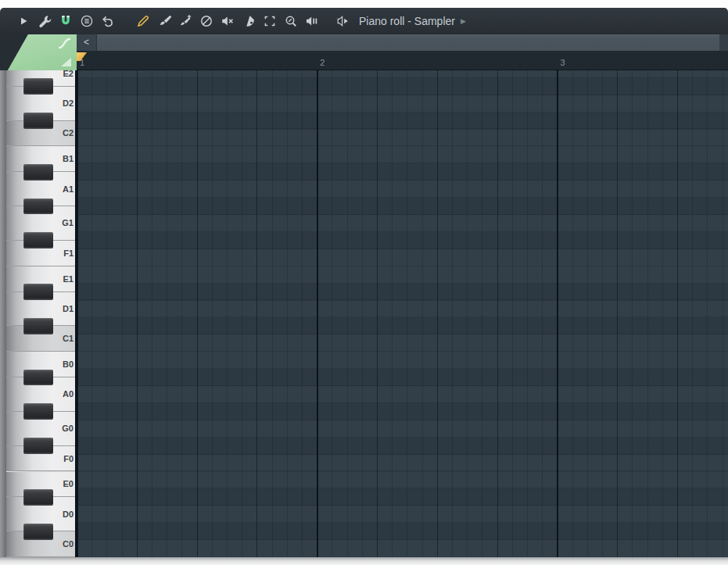 The image size is (728, 565). Describe the element at coordinates (67, 223) in the screenshot. I see `piano-key-label: G1` at that location.